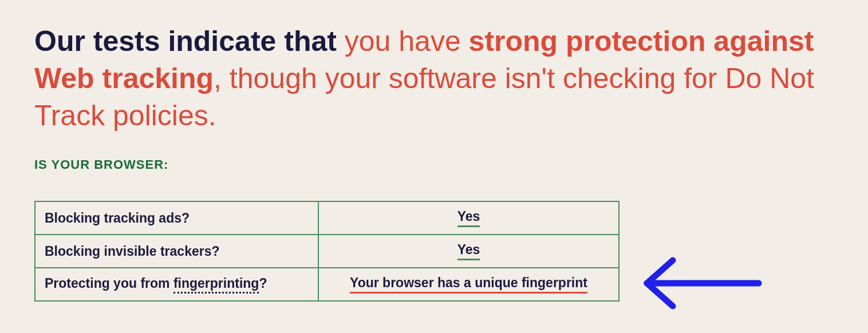 The image size is (868, 333). Describe the element at coordinates (109, 283) in the screenshot. I see `label-text-prefix: Protecting you from` at that location.